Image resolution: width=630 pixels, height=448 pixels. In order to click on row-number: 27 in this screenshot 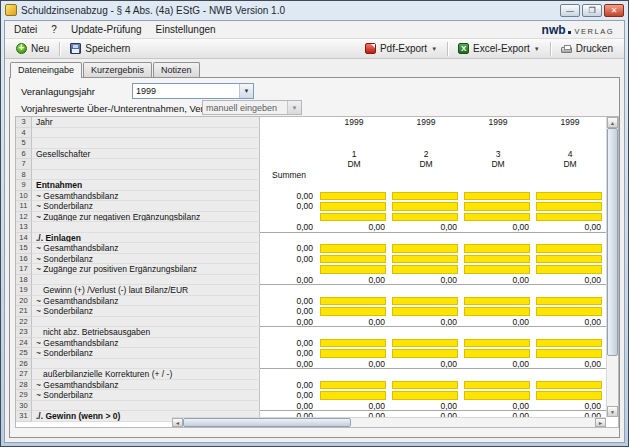, I will do `click(24, 374)`.